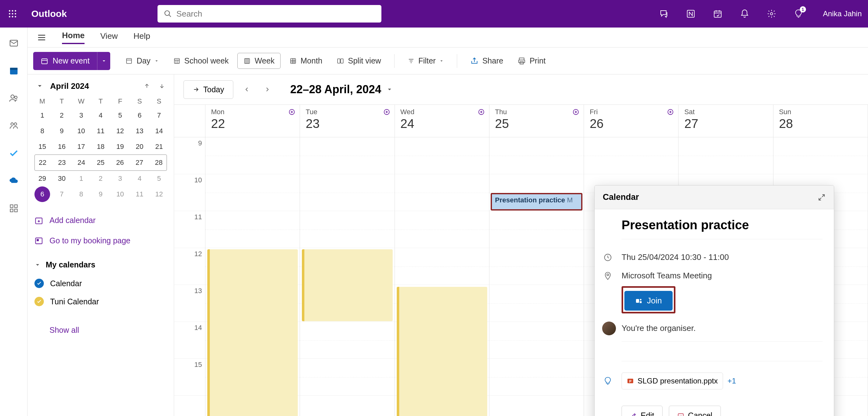 Image resolution: width=868 pixels, height=416 pixels. I want to click on minical-day: 29, so click(42, 178).